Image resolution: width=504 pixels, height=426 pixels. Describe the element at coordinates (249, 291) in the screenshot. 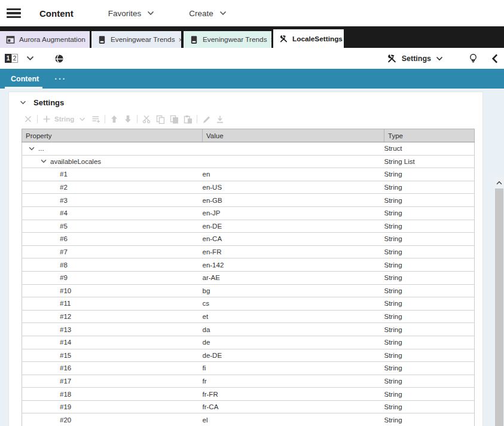

I see `table-row: #10 bg String` at that location.